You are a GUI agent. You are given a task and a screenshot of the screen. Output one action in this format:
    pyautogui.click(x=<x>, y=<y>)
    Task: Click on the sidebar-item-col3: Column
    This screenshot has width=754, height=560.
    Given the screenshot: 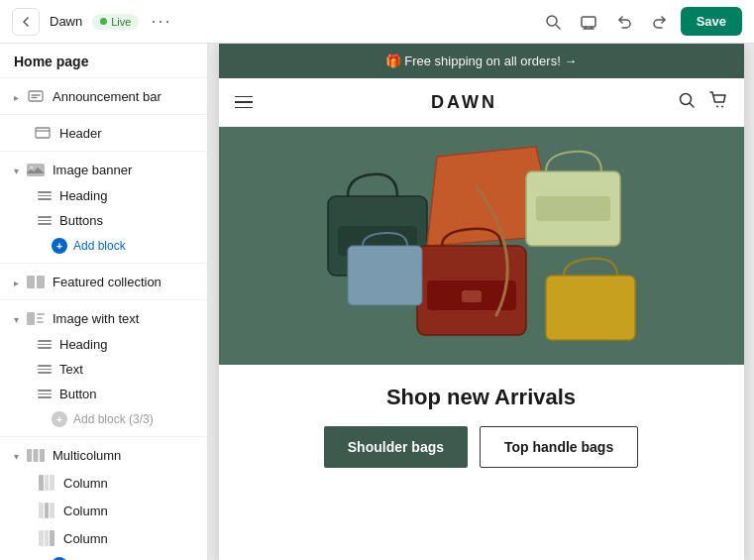 What is the action you would take?
    pyautogui.click(x=103, y=538)
    